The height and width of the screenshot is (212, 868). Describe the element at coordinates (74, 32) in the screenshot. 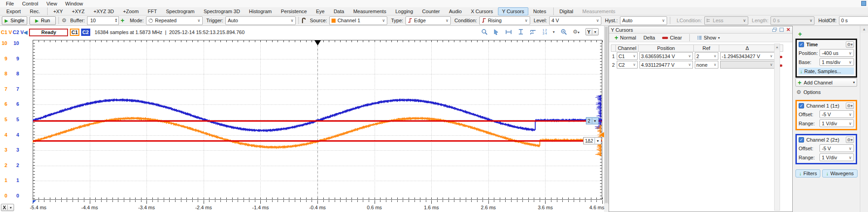

I see `channel1-badge: C1` at that location.